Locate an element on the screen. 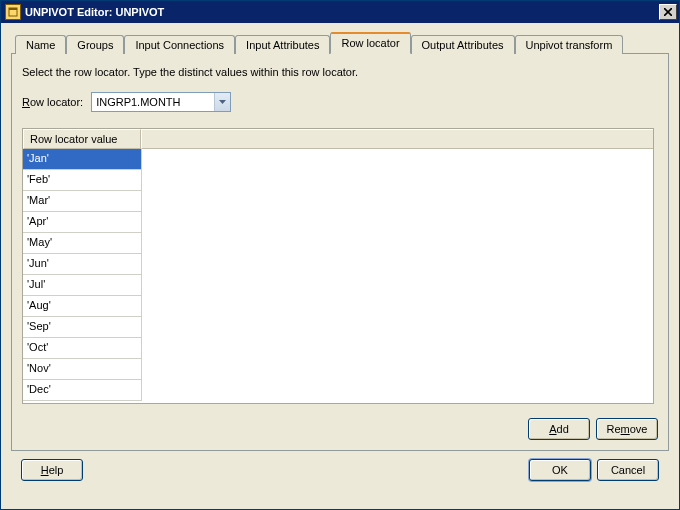 The image size is (680, 510). table-row: 'Aug' is located at coordinates (338, 306).